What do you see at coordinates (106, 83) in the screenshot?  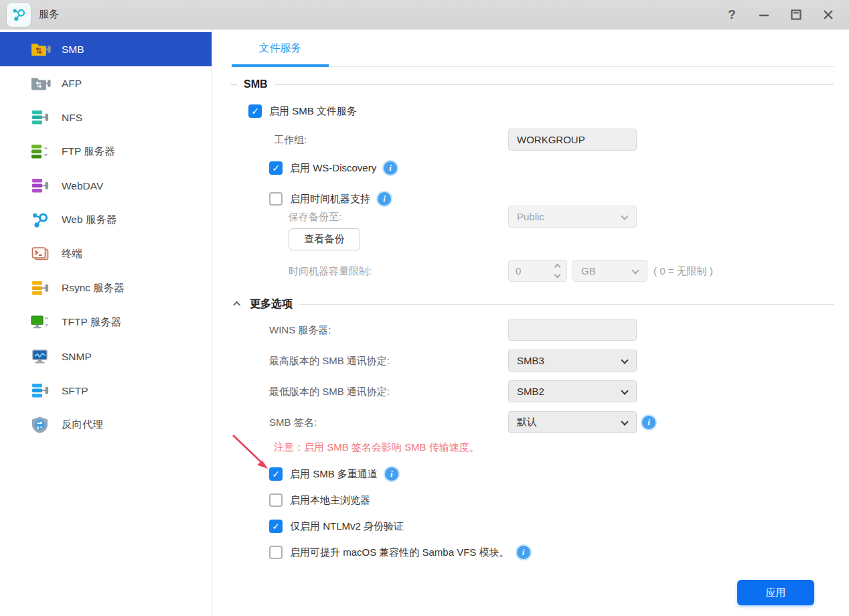 I see `sidebar-item-afp: AFP` at bounding box center [106, 83].